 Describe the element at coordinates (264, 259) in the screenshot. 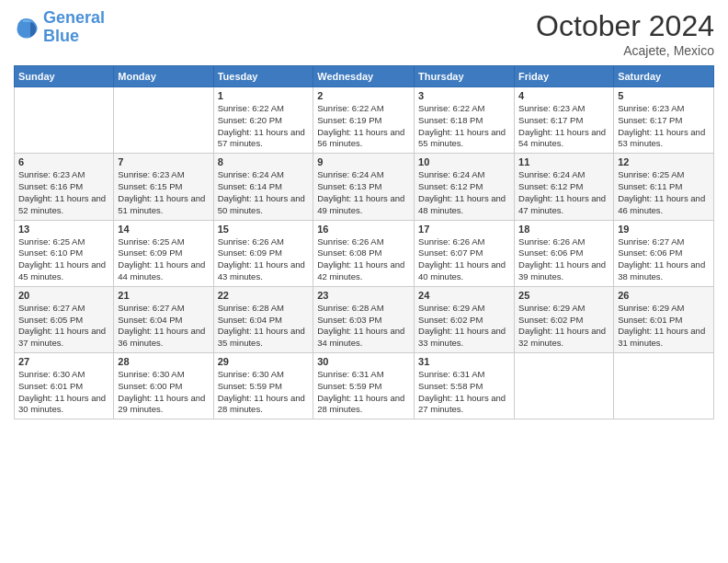

I see `day-info: Sunrise: 6:26 AM Sunset: 6:09 PM Dayligh…` at that location.